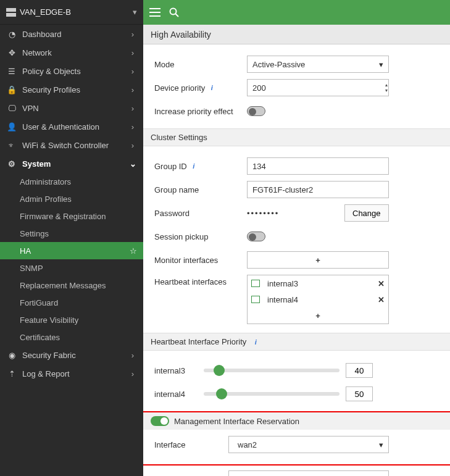 The width and height of the screenshot is (450, 476). Describe the element at coordinates (12, 356) in the screenshot. I see `fabric-icon: ◉` at that location.